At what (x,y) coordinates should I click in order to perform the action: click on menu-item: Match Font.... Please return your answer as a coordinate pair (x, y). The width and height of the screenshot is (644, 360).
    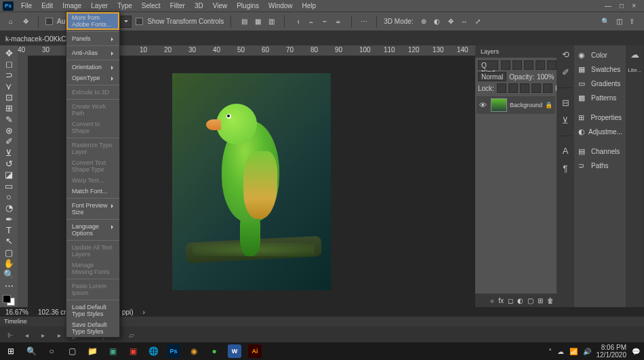
    Looking at the image, I should click on (93, 191).